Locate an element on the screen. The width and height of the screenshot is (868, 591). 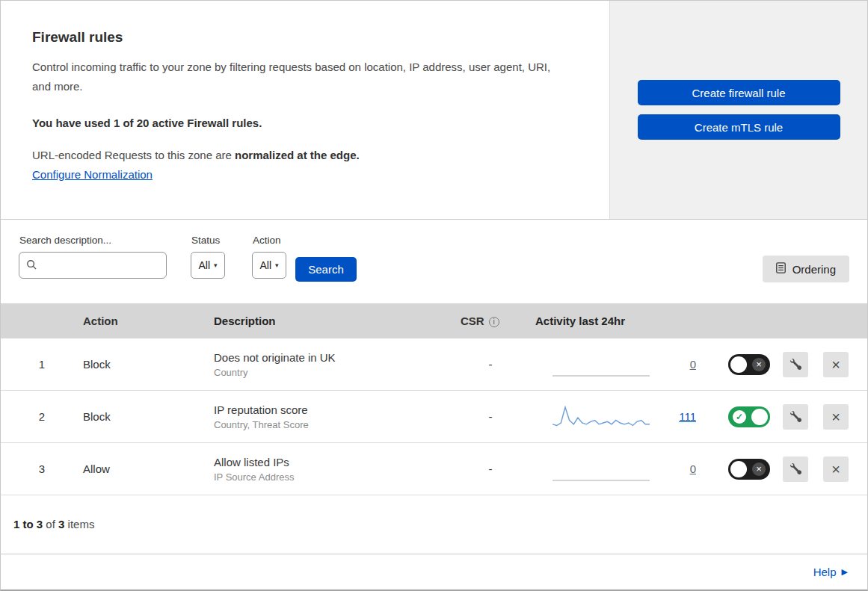
table-row: 1 Block Does not originate in UK Country… is located at coordinates (434, 365).